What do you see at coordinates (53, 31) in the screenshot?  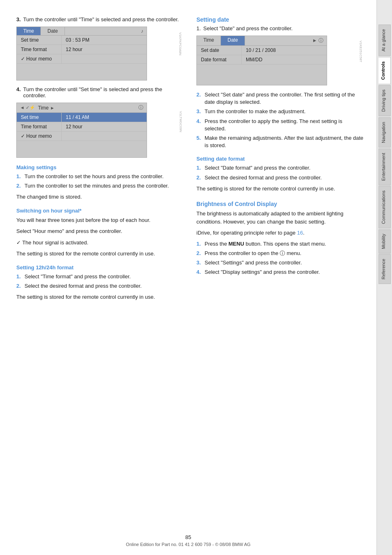 I see `mockup1-tab-date: Date` at bounding box center [53, 31].